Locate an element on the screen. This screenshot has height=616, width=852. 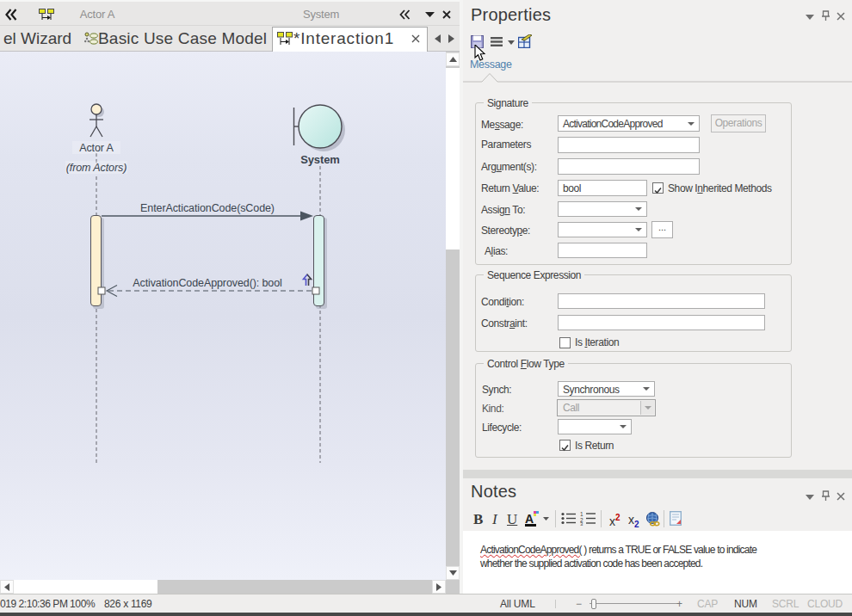
svg-text: System is located at coordinates (320, 160).